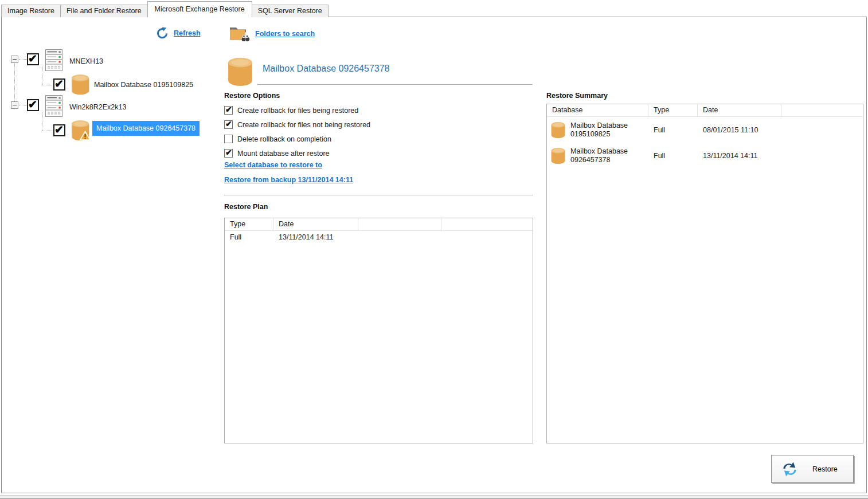  What do you see at coordinates (597, 129) in the screenshot?
I see `summary-database-cell: Mailbox Database 0195109825` at bounding box center [597, 129].